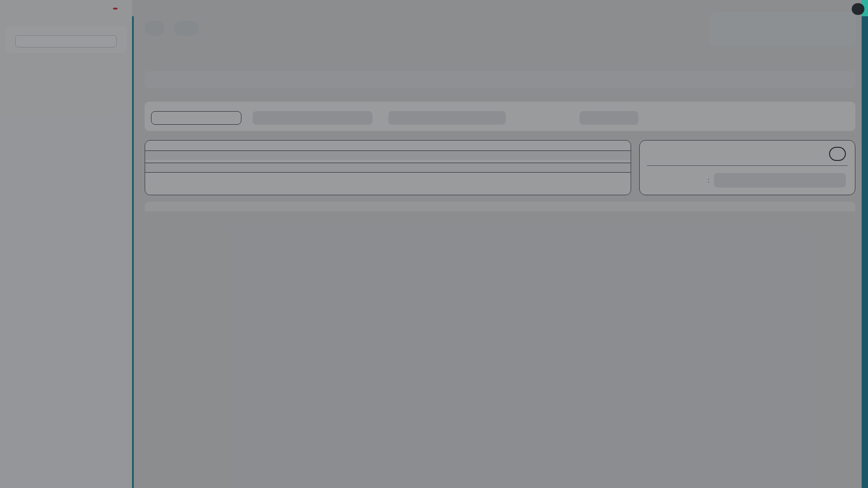 This screenshot has height=488, width=868. Describe the element at coordinates (858, 9) in the screenshot. I see `network-latency-pill` at that location.